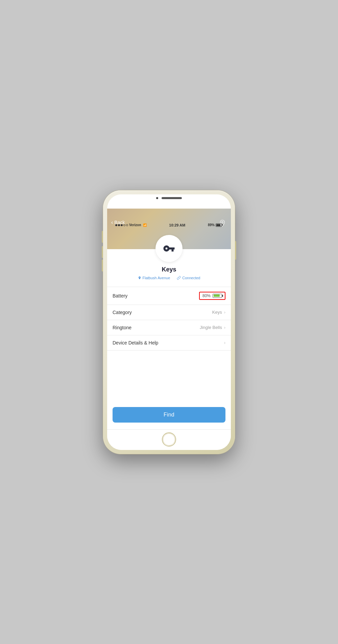 This screenshot has width=338, height=644. Describe the element at coordinates (169, 248) in the screenshot. I see `key-icon` at that location.